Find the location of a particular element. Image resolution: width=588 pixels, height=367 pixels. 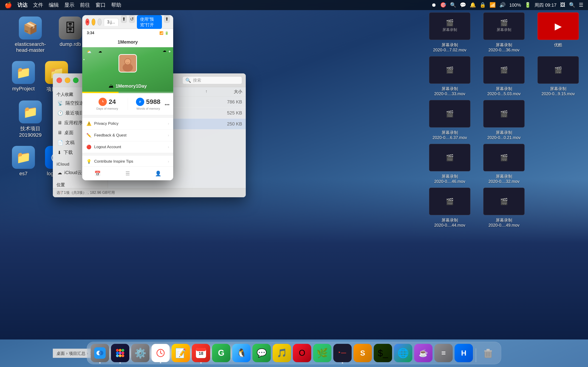

path-project: 项目汇总 is located at coordinates (77, 353).